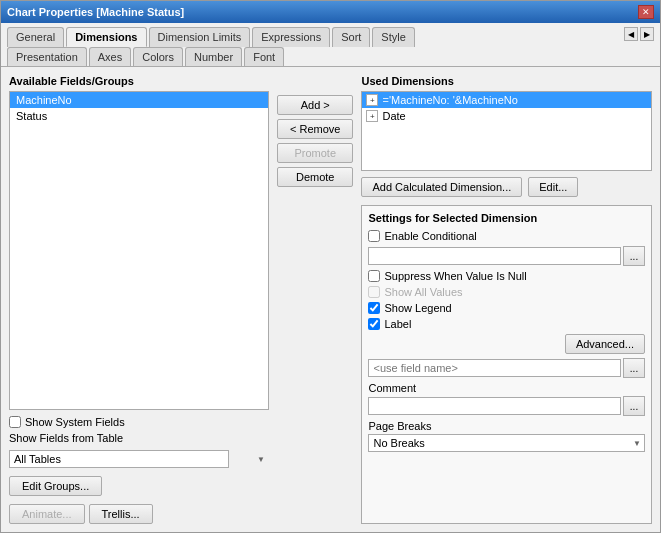 The width and height of the screenshot is (661, 533). I want to click on label-input, so click(494, 368).